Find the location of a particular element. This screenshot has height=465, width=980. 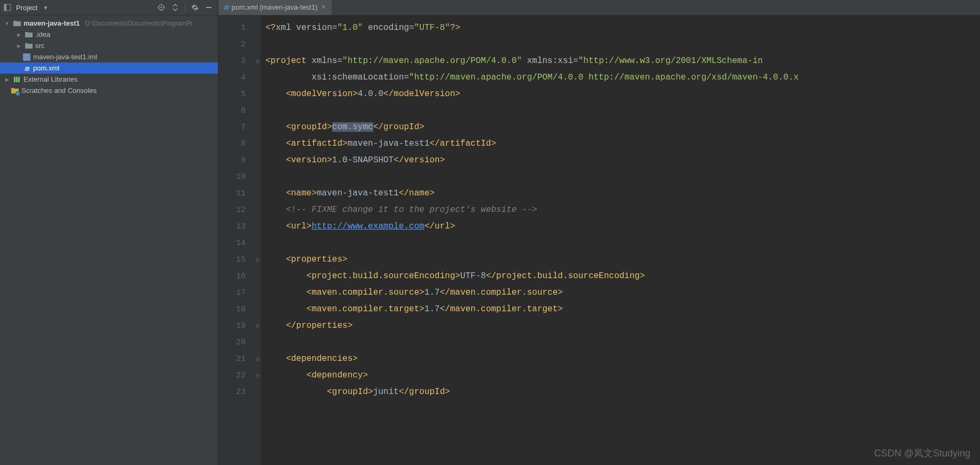

line-gutter: 1234567891011121314151617181920212223 is located at coordinates (236, 240).